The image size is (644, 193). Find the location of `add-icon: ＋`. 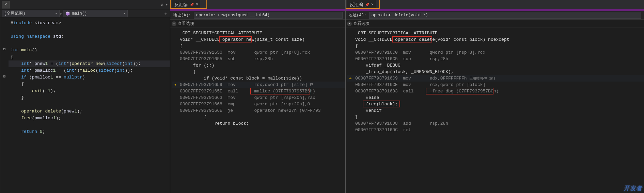

add-icon: ＋ is located at coordinates (166, 14).